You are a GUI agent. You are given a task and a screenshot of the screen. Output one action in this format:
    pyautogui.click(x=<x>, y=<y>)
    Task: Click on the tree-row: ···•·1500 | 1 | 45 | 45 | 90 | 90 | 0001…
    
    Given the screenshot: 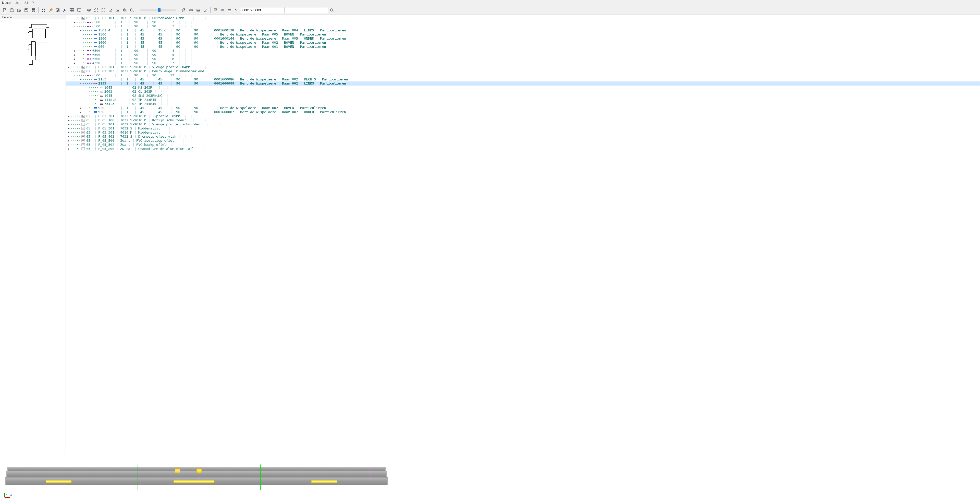 What is the action you would take?
    pyautogui.click(x=523, y=39)
    